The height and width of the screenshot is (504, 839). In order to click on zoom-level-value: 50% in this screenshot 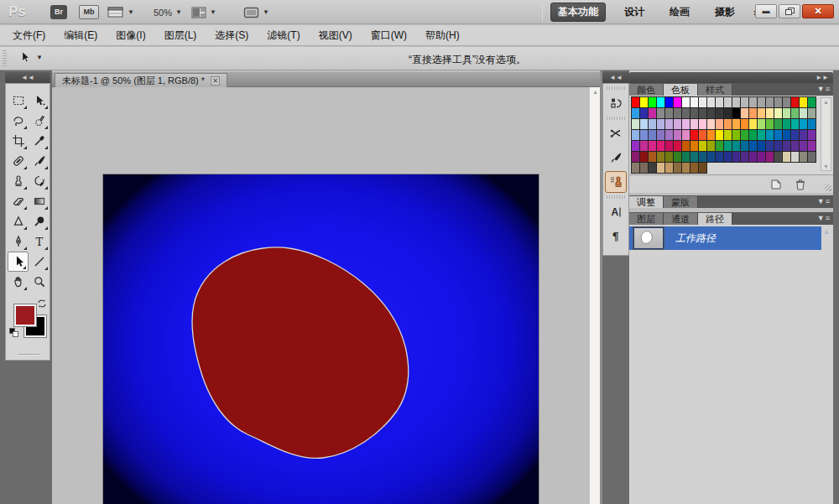, I will do `click(163, 13)`.